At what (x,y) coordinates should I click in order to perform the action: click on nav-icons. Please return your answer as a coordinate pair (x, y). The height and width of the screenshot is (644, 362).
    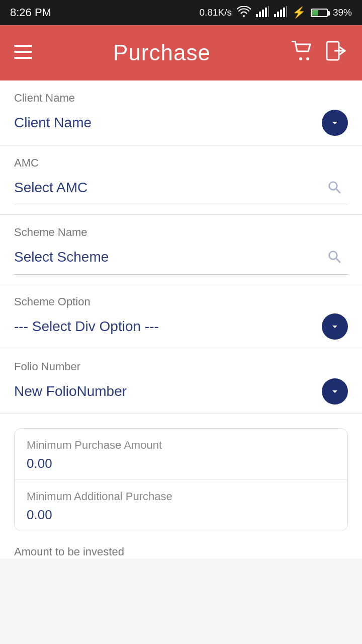
    Looking at the image, I should click on (320, 53).